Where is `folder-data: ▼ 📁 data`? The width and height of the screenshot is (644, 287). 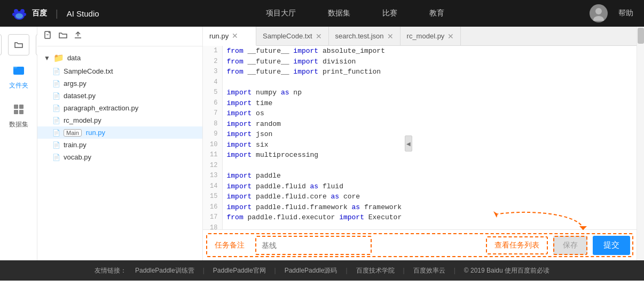
folder-data: ▼ 📁 data is located at coordinates (120, 58).